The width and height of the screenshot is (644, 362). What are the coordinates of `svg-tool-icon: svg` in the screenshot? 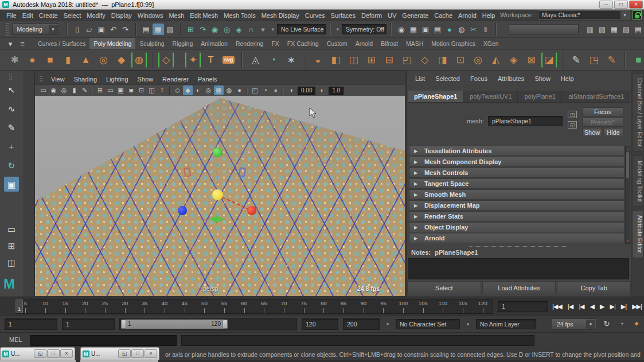 It's located at (228, 60).